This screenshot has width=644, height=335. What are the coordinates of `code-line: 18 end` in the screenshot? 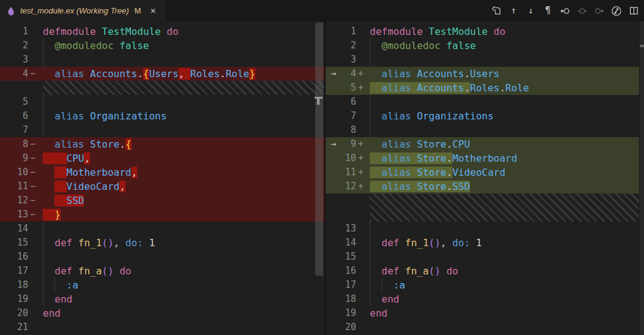 It's located at (482, 299).